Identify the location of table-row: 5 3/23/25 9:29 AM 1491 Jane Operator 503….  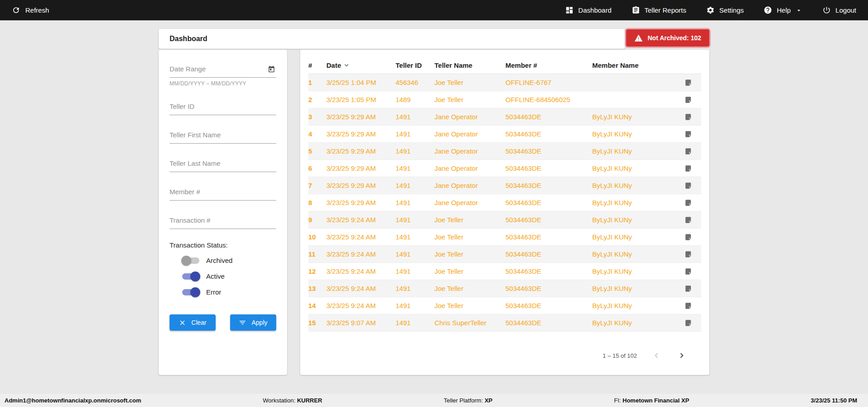
(505, 151).